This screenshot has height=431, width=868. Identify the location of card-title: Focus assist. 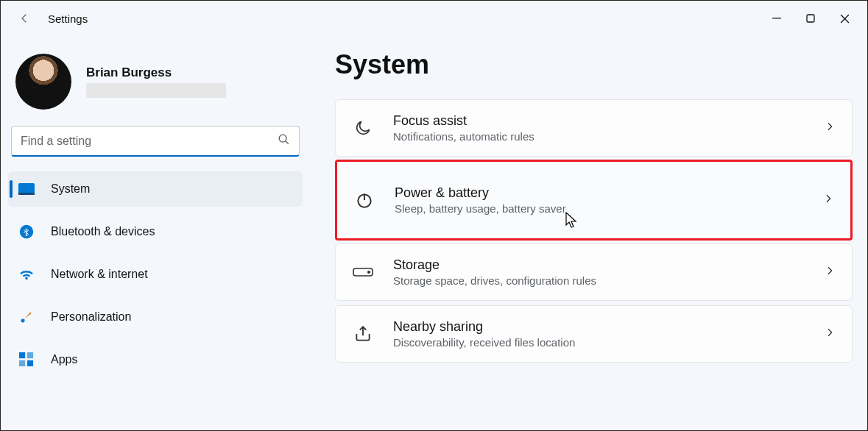
(599, 121).